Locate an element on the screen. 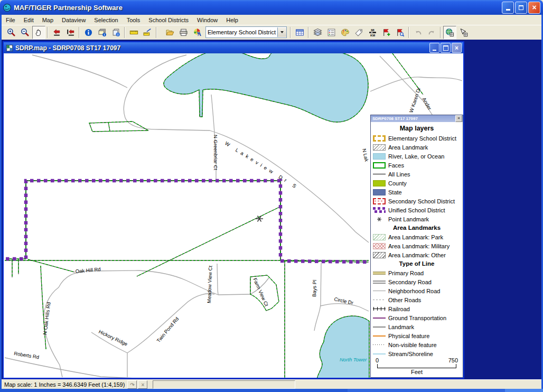 This screenshot has height=392, width=543. secondary-district-swatch is located at coordinates (379, 201).